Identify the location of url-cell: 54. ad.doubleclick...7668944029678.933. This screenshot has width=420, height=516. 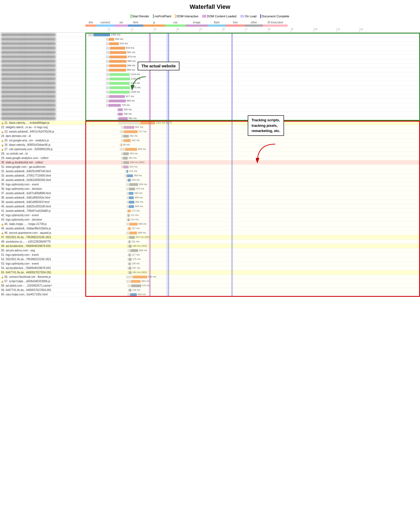
(43, 268).